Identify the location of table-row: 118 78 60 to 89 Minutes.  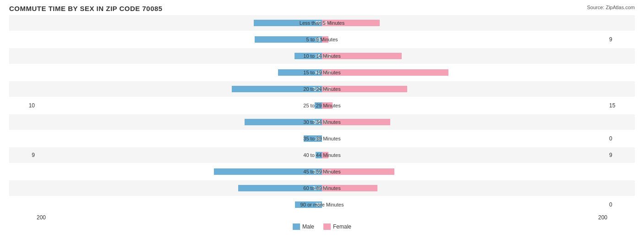
(322, 188).